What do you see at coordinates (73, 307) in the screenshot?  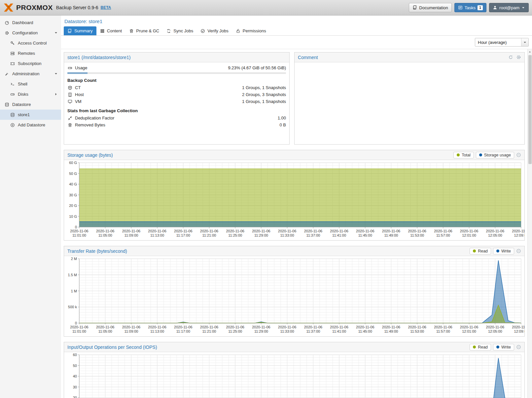 I see `svg-text: 500 k` at bounding box center [73, 307].